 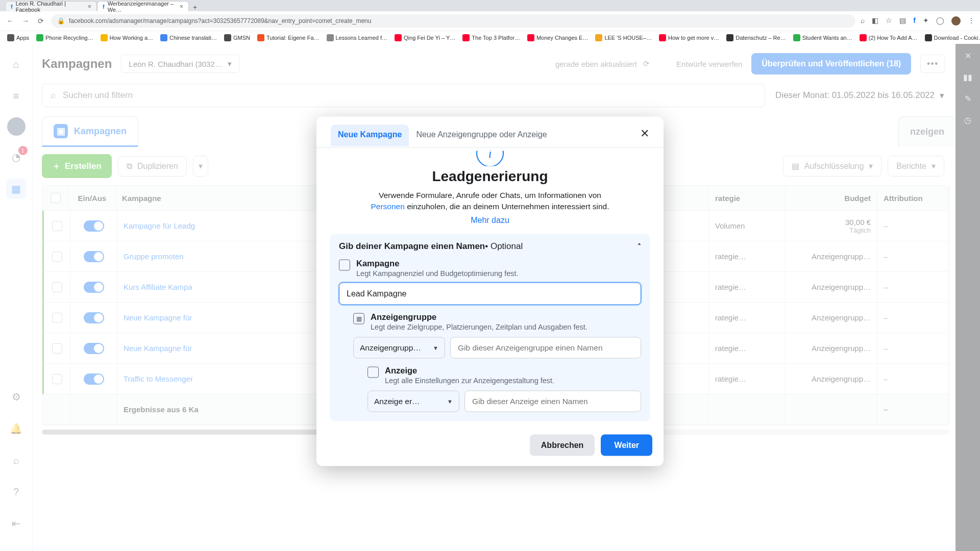 I want to click on bookmark-item: LEE 'S HOUSE–…, so click(x=624, y=38).